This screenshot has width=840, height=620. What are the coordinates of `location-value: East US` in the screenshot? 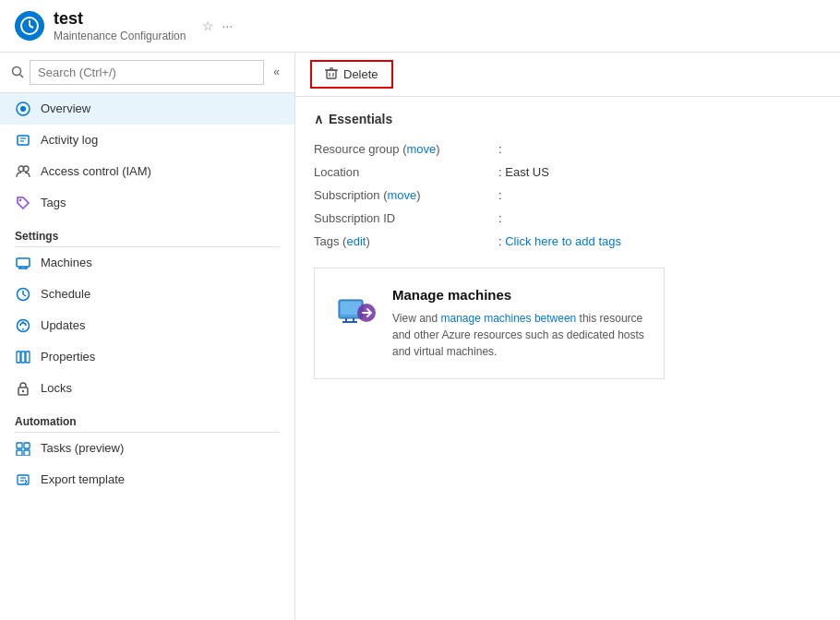 It's located at (660, 172).